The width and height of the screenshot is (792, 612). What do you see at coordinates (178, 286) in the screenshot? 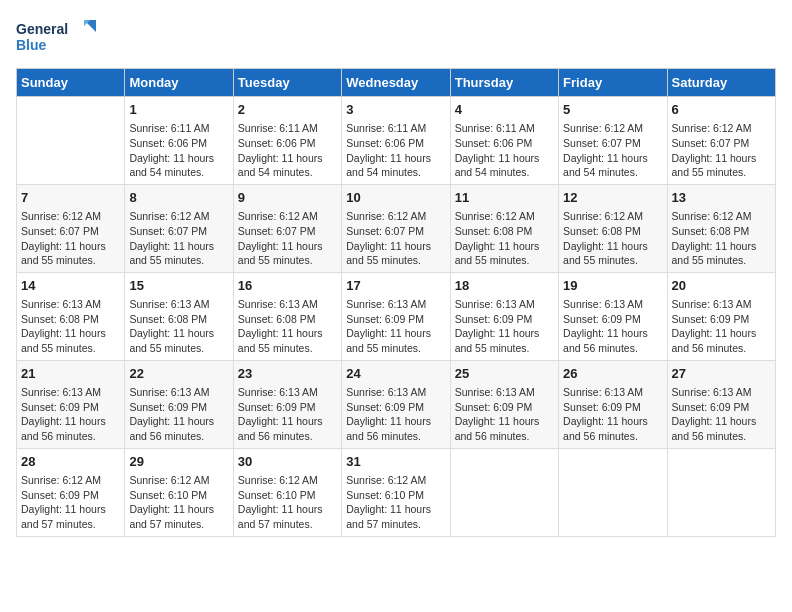
I see `day-number: 15` at bounding box center [178, 286].